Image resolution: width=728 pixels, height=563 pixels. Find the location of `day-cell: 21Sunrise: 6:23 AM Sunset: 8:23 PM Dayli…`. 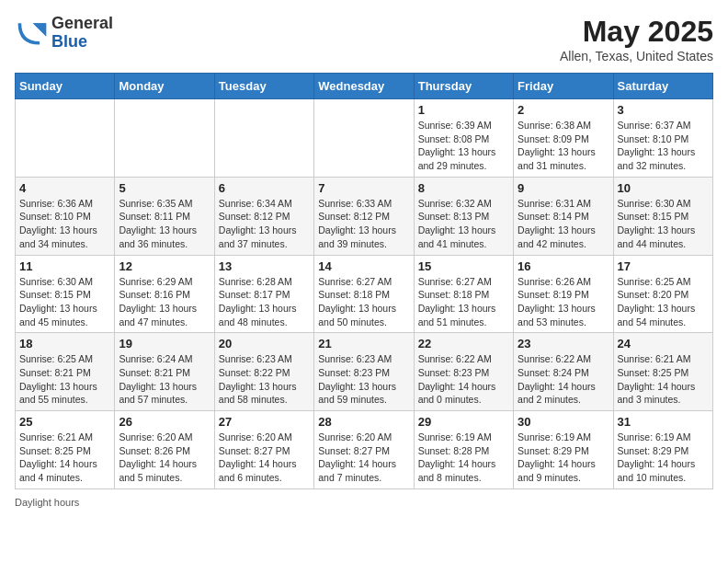

day-cell: 21Sunrise: 6:23 AM Sunset: 8:23 PM Dayli… is located at coordinates (364, 372).